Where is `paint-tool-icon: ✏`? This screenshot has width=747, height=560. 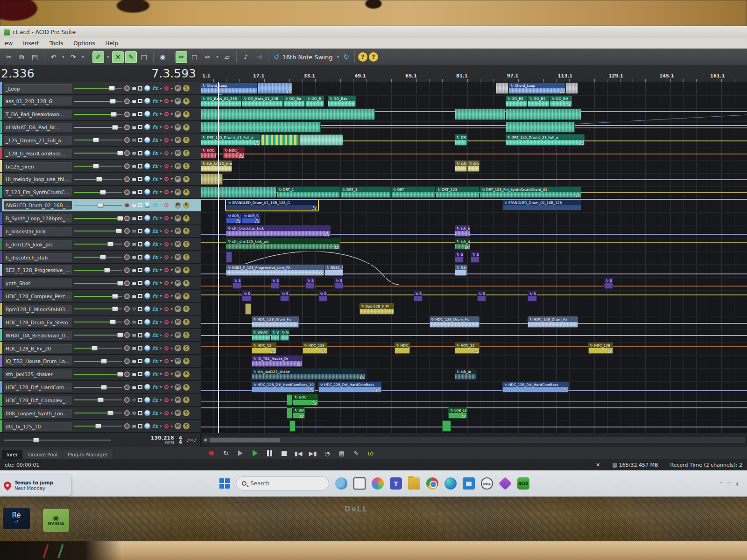
paint-tool-icon: ✏ is located at coordinates (181, 57).